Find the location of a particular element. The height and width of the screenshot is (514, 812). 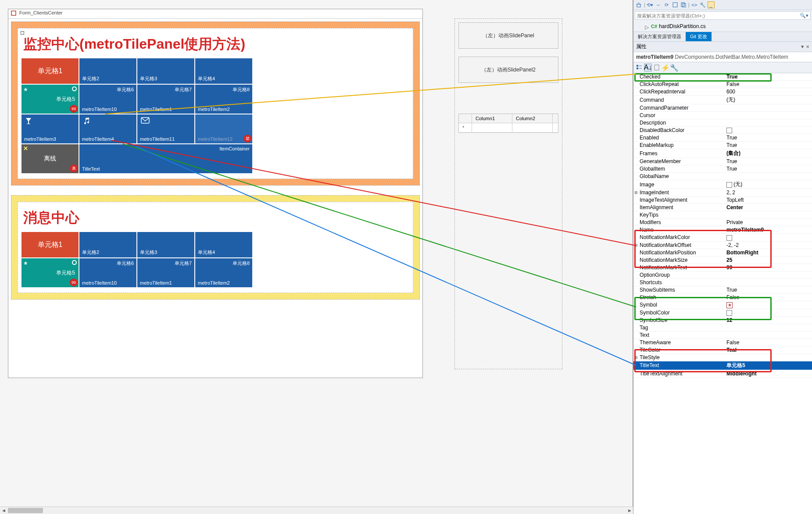

property-value: MiddleRight is located at coordinates (769, 374).